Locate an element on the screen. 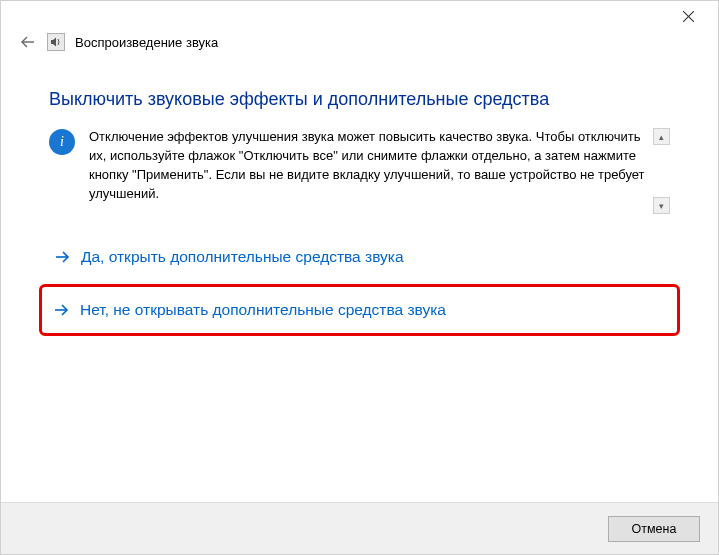  info-scrollbar: ▴ ▾ is located at coordinates (662, 171).